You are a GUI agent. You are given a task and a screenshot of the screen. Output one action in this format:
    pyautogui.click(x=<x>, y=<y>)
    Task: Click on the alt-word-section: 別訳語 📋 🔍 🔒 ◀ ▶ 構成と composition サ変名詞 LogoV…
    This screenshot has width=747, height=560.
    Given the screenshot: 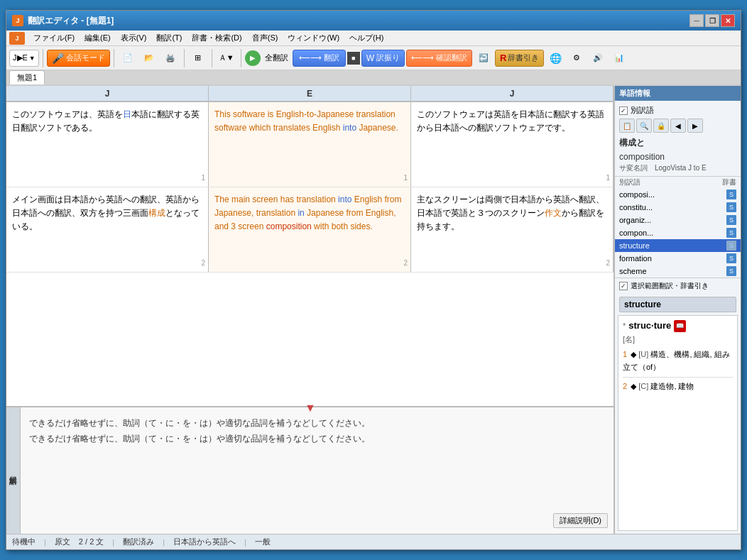 What is the action you would take?
    pyautogui.click(x=677, y=139)
    